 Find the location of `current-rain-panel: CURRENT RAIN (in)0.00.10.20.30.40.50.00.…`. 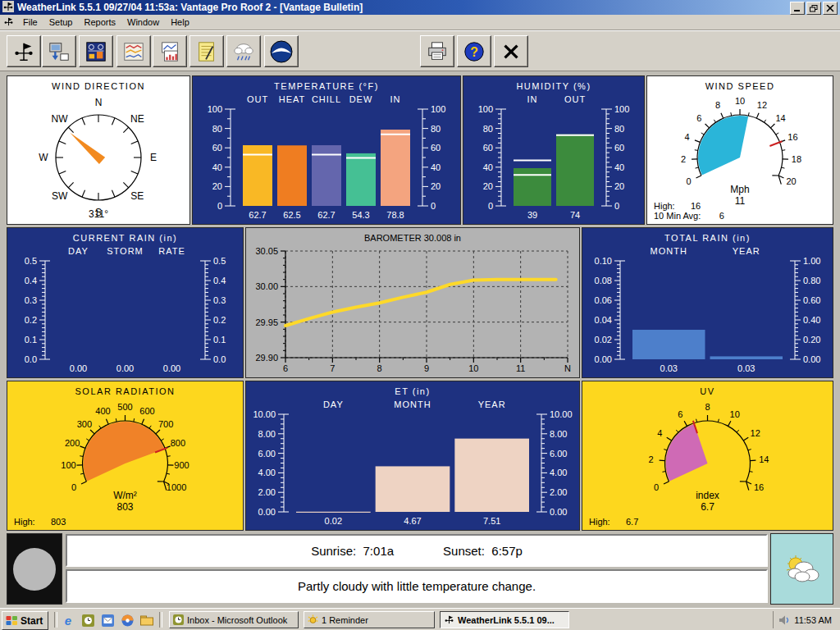

current-rain-panel: CURRENT RAIN (in)0.00.10.20.30.40.50.00.… is located at coordinates (125, 303).